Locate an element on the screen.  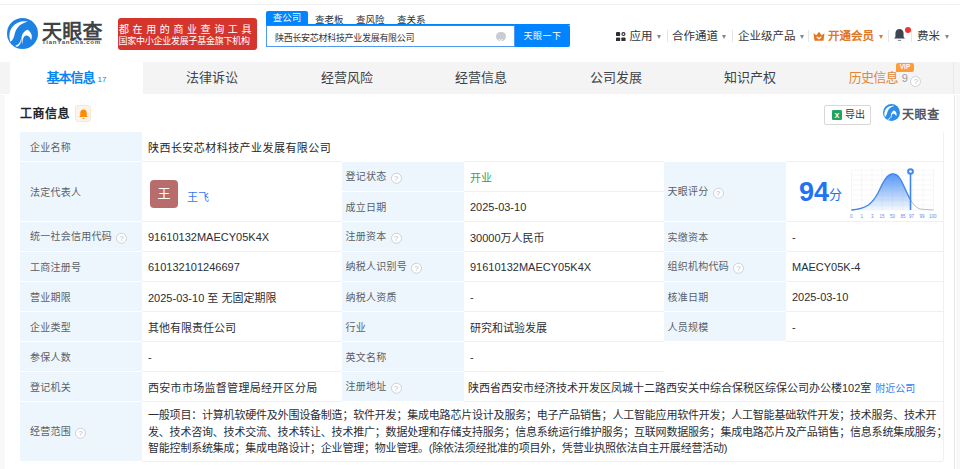
svg-text: 100 is located at coordinates (933, 216).